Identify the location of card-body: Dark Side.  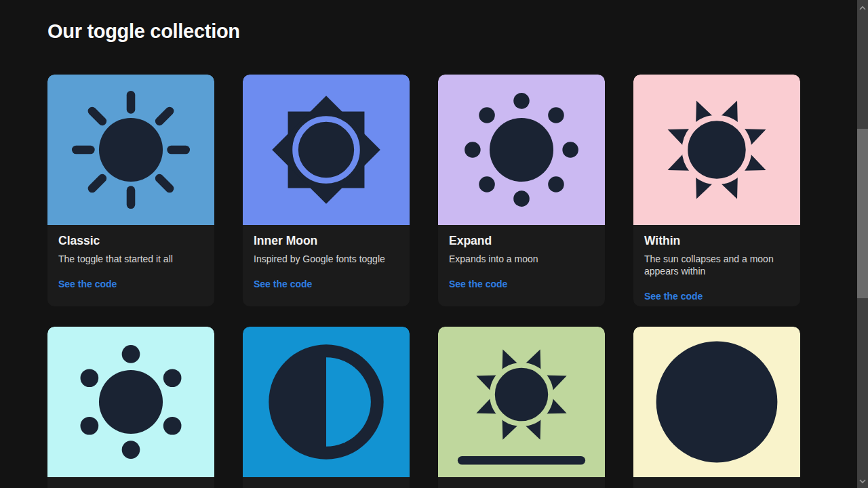
(326, 483).